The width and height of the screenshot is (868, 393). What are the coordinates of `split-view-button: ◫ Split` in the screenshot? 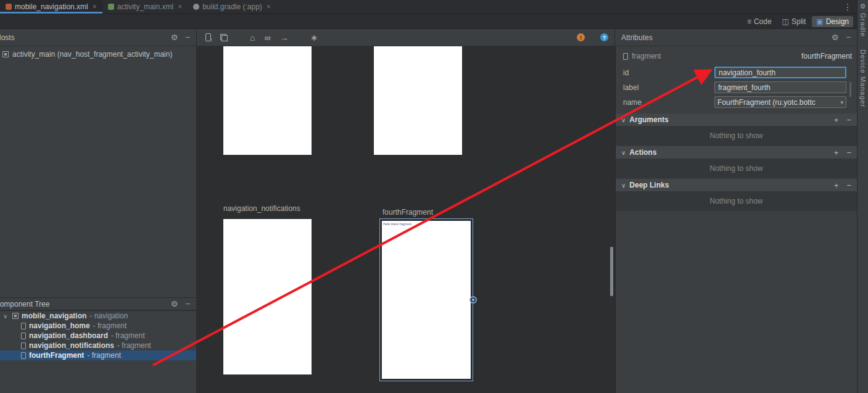 It's located at (795, 22).